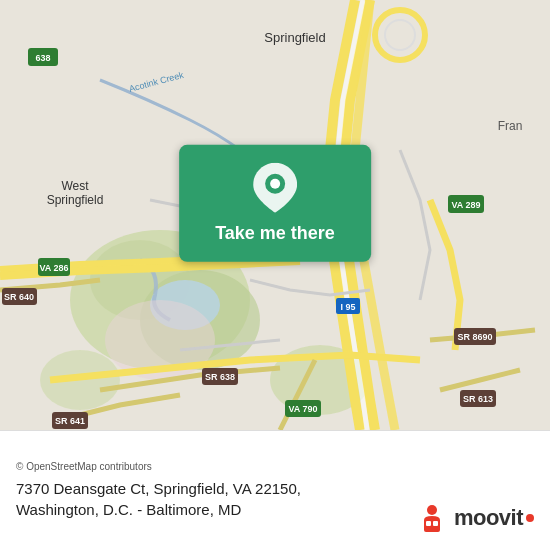 This screenshot has width=550, height=550. I want to click on location-pin-icon, so click(275, 188).